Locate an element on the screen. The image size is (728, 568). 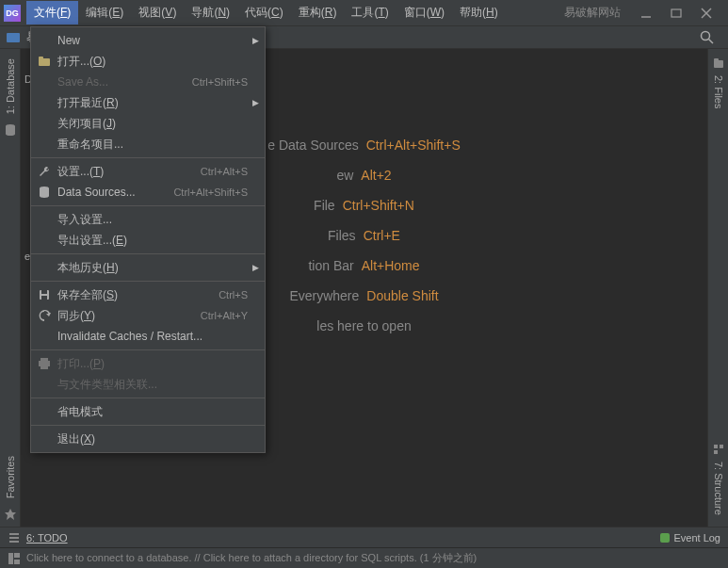
app-logo: DG is located at coordinates (12, 13).